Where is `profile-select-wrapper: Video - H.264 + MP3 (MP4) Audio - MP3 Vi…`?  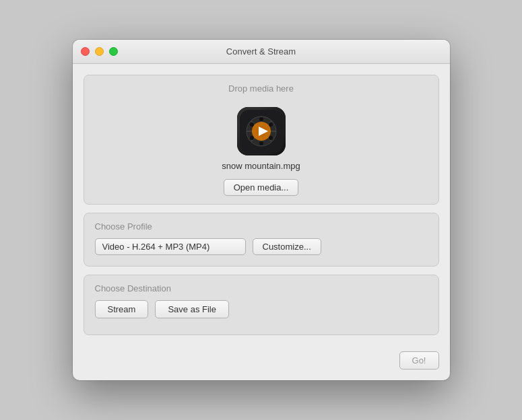
profile-select-wrapper: Video - H.264 + MP3 (MP4) Audio - MP3 Vi… is located at coordinates (170, 246).